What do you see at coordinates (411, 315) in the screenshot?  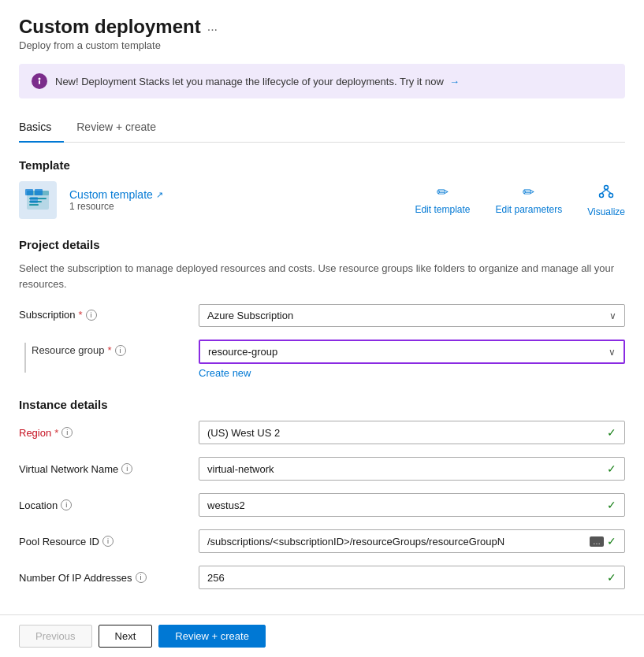 I see `subscription-control: Azure Subscription ∨` at bounding box center [411, 315].